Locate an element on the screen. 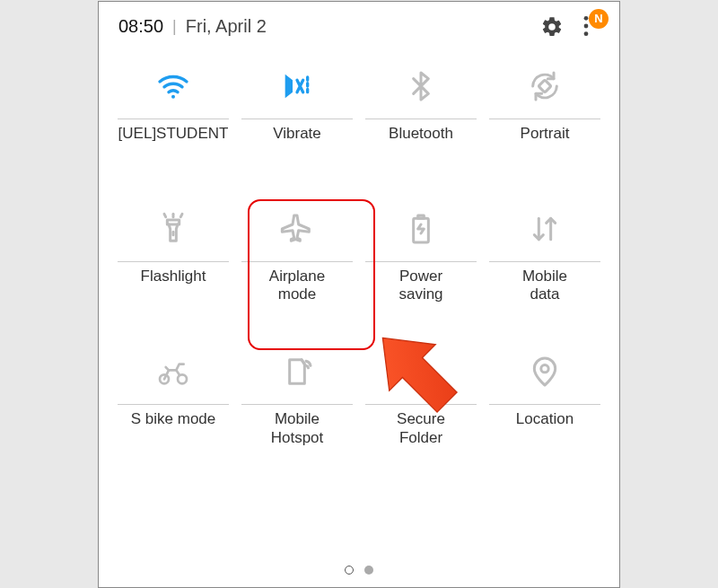 Image resolution: width=718 pixels, height=588 pixels. airplane-icon is located at coordinates (297, 229).